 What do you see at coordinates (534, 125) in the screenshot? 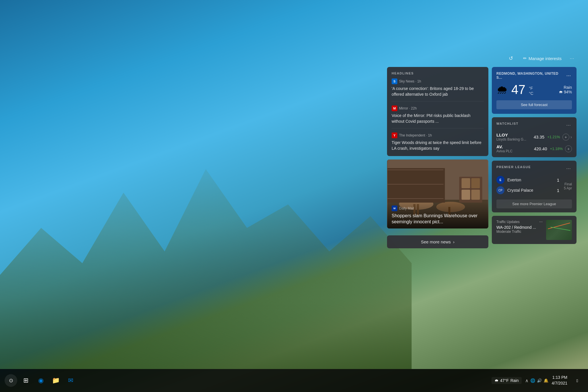
I see `watchlist-header: WATCHLIST ⋯` at bounding box center [534, 125].